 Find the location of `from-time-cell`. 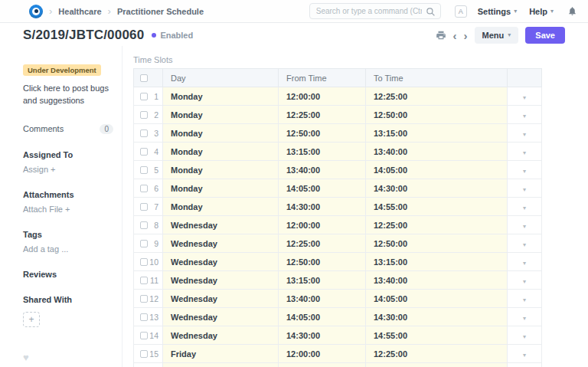

from-time-cell is located at coordinates (322, 365).